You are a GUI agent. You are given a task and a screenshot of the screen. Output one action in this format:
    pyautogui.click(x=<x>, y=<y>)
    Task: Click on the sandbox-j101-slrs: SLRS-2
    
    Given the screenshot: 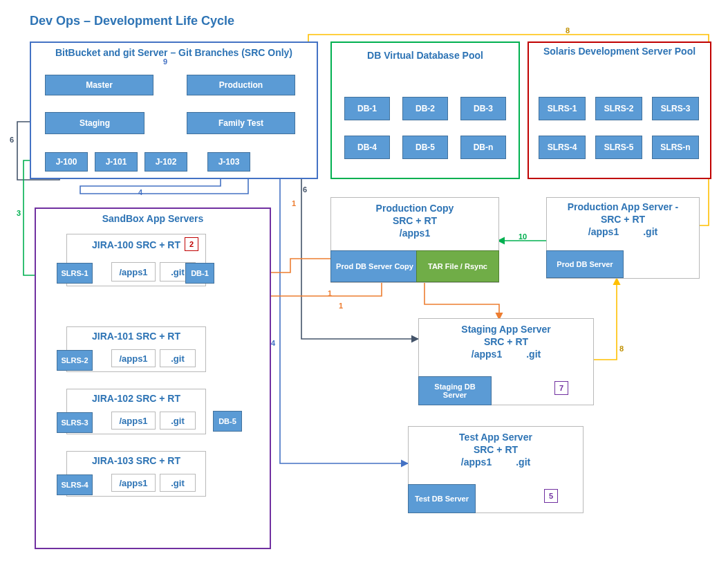 What is the action you would take?
    pyautogui.click(x=75, y=360)
    